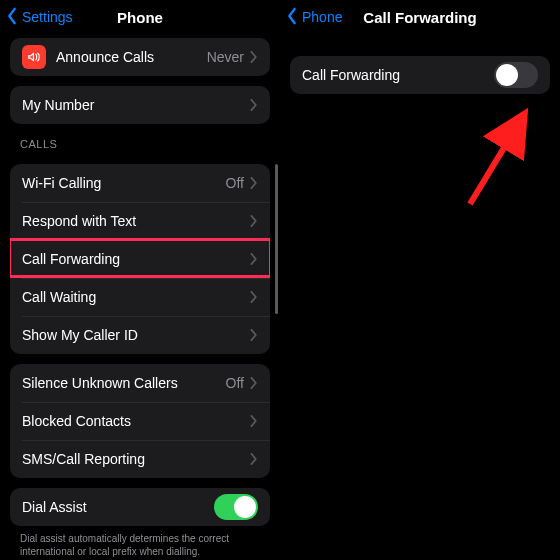 The width and height of the screenshot is (560, 560). Describe the element at coordinates (62, 183) in the screenshot. I see `row-label: Wi-Fi Calling` at that location.